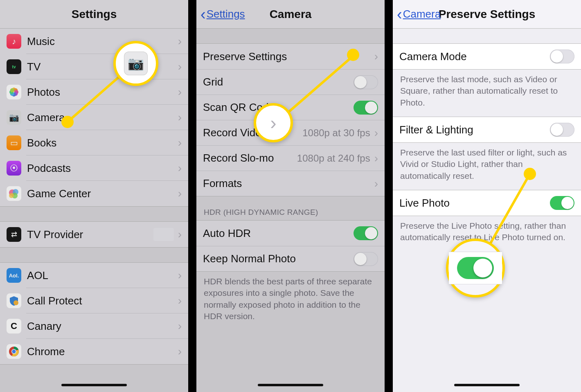  Describe the element at coordinates (94, 14) in the screenshot. I see `navbar: Settings` at that location.